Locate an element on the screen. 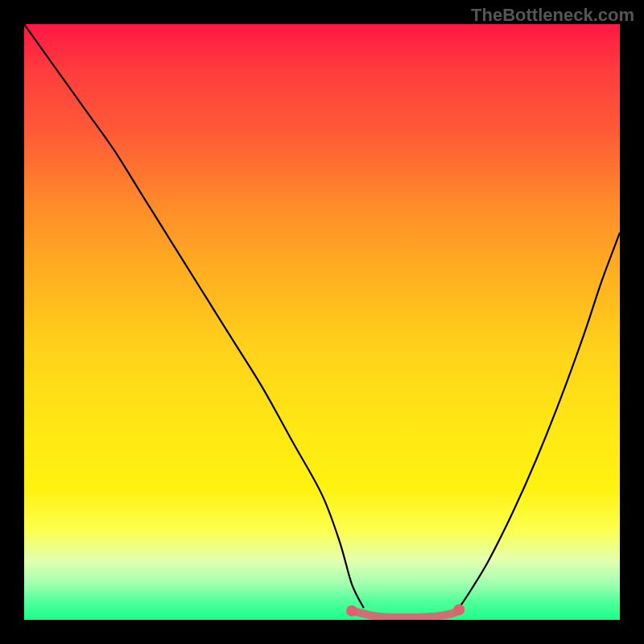  frame-left is located at coordinates (12, 322).